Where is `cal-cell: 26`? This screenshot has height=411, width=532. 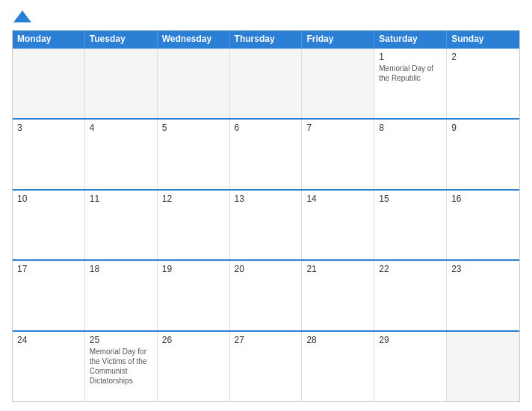
cal-cell: 26 is located at coordinates (194, 366).